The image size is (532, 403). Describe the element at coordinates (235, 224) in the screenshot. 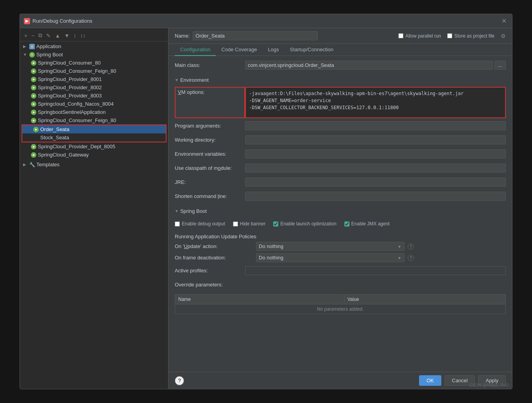

I see `hide-banner-checkbox` at that location.